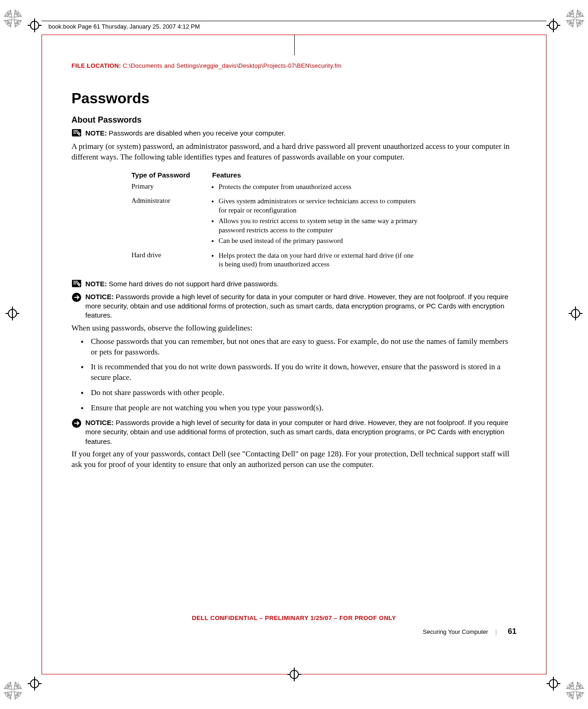  I want to click on col-header-type: Type of Password, so click(172, 175).